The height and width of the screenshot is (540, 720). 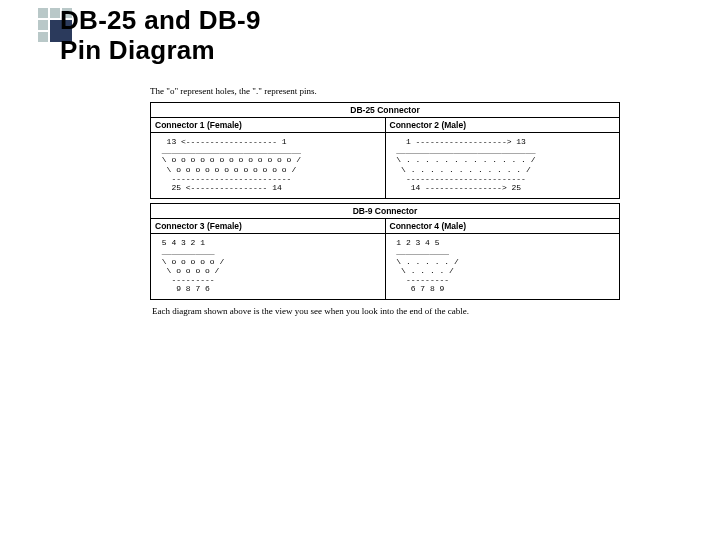 What do you see at coordinates (160, 21) in the screenshot?
I see `title-line-1: DB-25 and DB-9` at bounding box center [160, 21].